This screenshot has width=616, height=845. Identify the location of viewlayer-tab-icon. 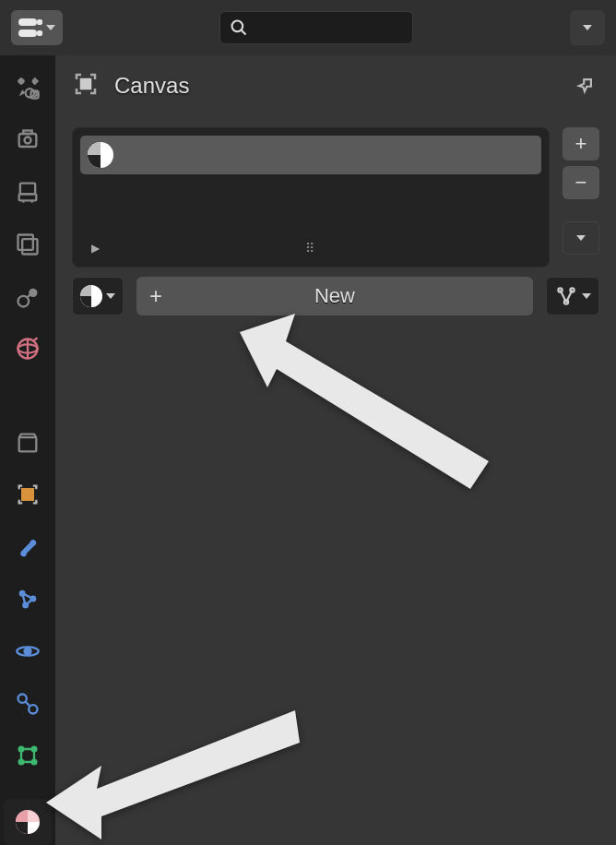
(28, 245).